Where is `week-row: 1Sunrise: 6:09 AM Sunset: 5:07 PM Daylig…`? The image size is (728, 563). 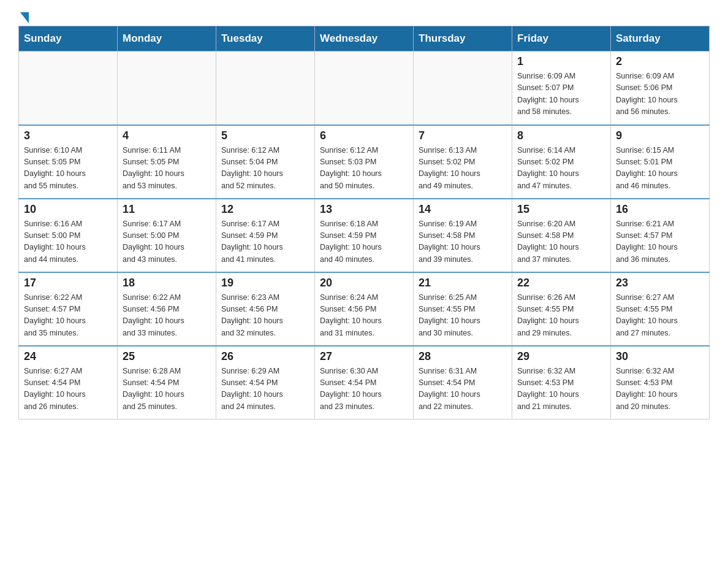 week-row: 1Sunrise: 6:09 AM Sunset: 5:07 PM Daylig… is located at coordinates (364, 88).